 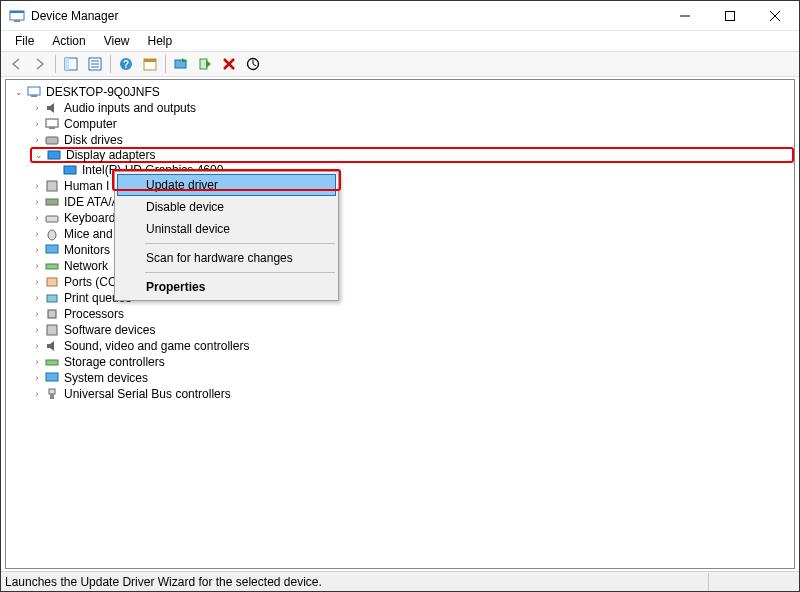 I want to click on disable-icon, so click(x=229, y=64).